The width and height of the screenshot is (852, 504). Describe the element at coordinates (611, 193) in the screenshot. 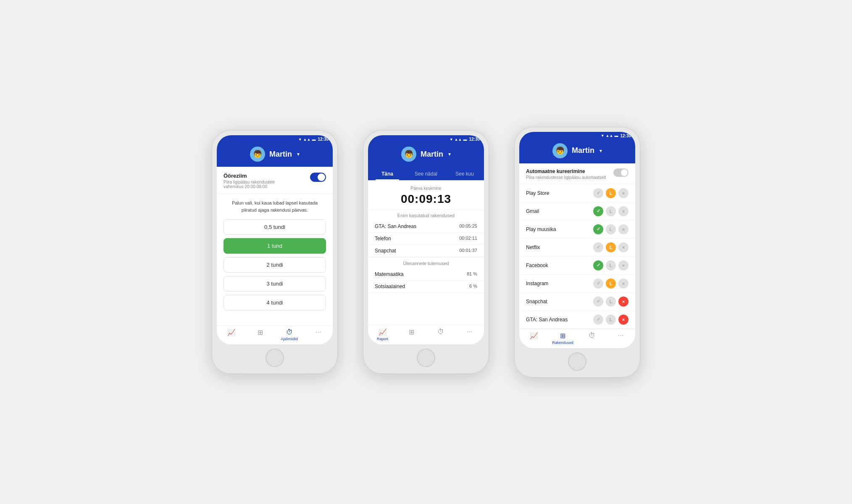

I see `clock-playstore: L` at that location.